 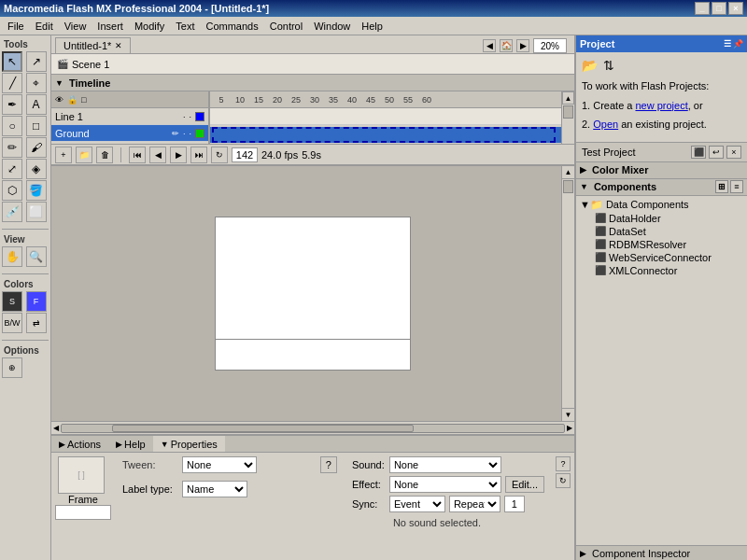 What do you see at coordinates (149, 26) in the screenshot?
I see `menu-modify: Modify` at bounding box center [149, 26].